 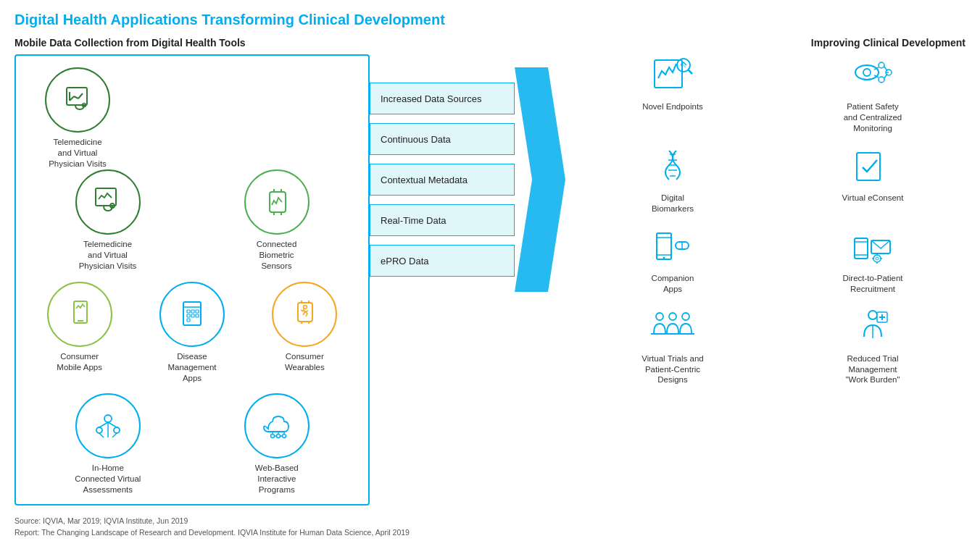 I want to click on data-box-realtime: Real-Time Data, so click(x=442, y=220).